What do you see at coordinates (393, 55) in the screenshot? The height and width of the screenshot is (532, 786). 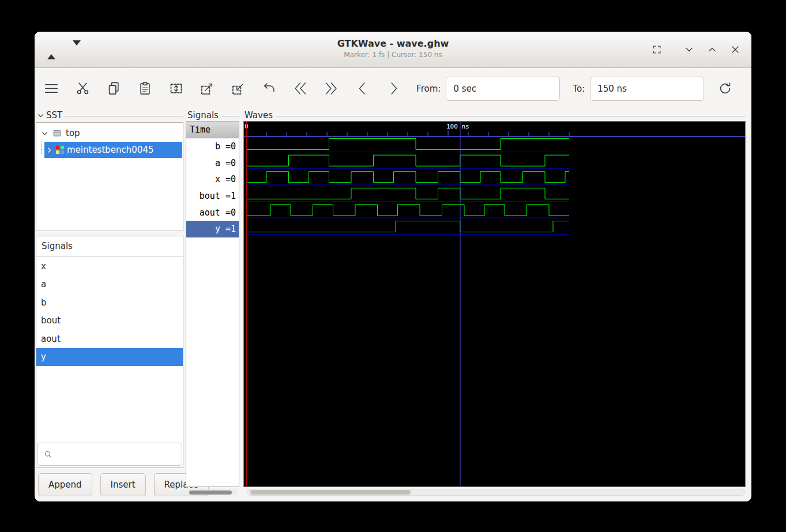 I see `marker-cursor-status: Marker: 1 fs | Cursor: 150 ns` at bounding box center [393, 55].